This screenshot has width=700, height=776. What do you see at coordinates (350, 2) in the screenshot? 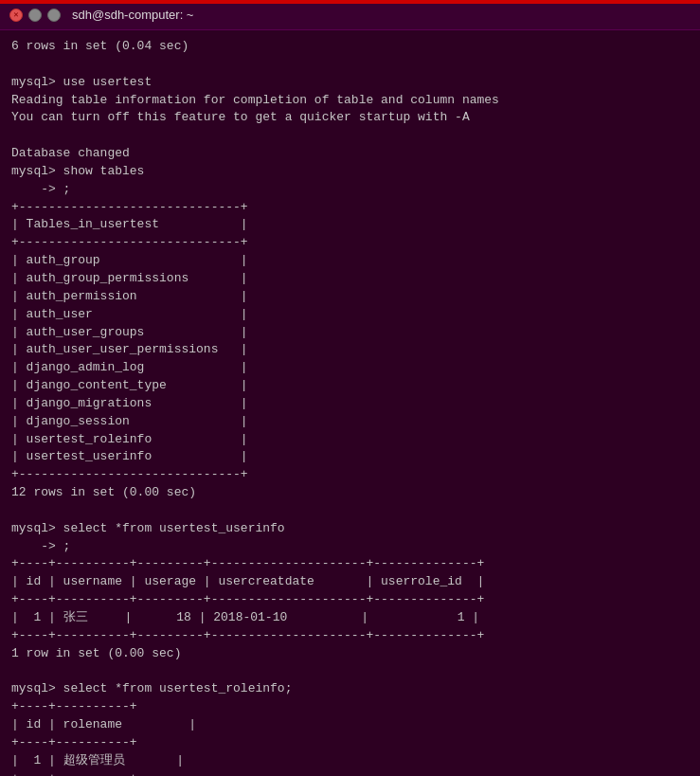
I see `red-accent-bar` at bounding box center [350, 2].